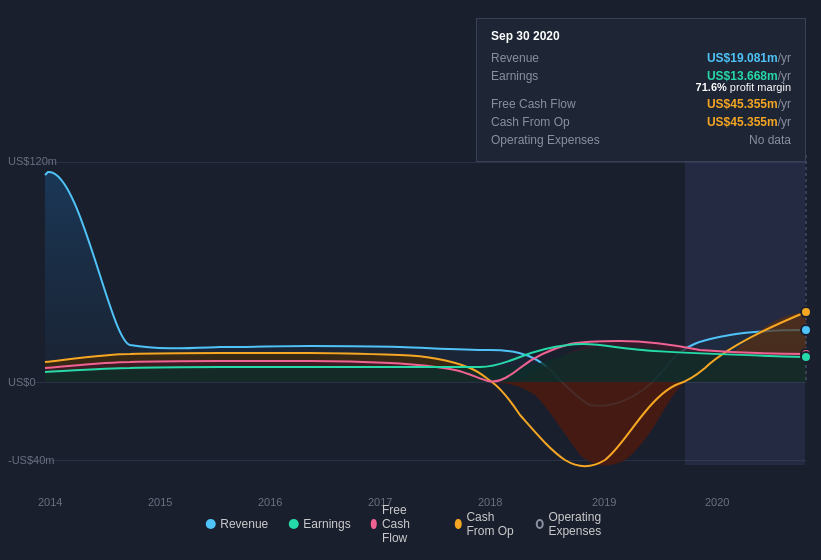 The width and height of the screenshot is (821, 560). What do you see at coordinates (540, 524) in the screenshot?
I see `legend-dot-opexpenses` at bounding box center [540, 524].